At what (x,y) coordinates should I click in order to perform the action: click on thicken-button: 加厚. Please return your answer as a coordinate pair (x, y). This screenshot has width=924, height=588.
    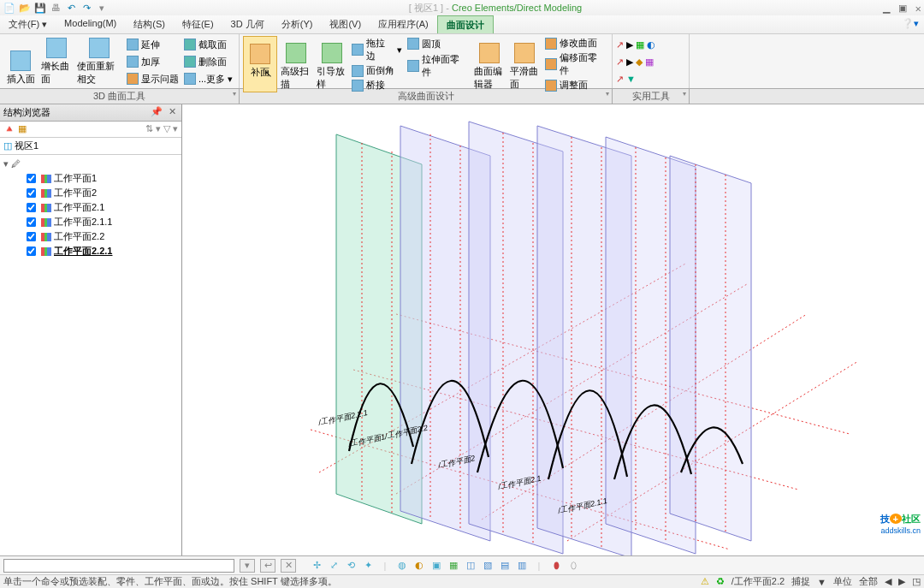
    Looking at the image, I should click on (152, 62).